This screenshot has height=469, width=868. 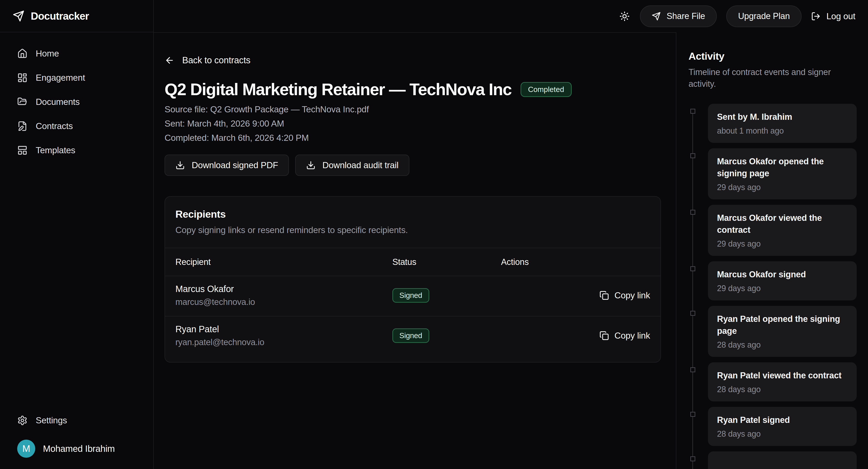 What do you see at coordinates (76, 126) in the screenshot?
I see `sidebar-item-contracts: Contracts` at bounding box center [76, 126].